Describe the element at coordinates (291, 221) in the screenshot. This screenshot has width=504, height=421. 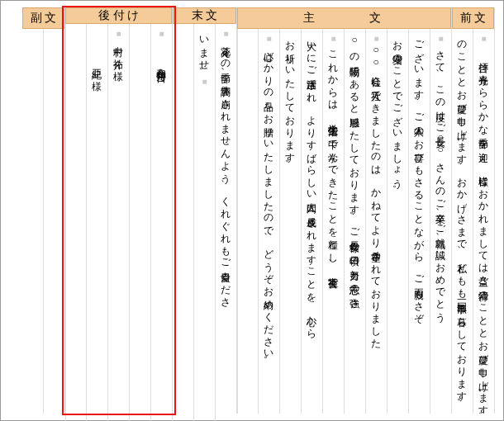
I see `line: お祈りいたしております。` at that location.